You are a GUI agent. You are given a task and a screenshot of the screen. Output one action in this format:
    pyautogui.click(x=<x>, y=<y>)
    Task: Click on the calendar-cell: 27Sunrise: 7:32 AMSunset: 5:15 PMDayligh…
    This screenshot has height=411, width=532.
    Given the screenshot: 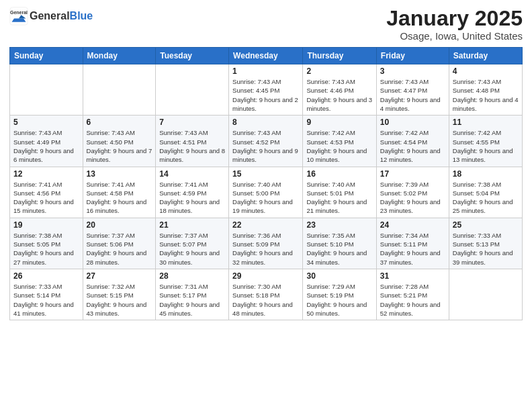 What is the action you would take?
    pyautogui.click(x=120, y=294)
    